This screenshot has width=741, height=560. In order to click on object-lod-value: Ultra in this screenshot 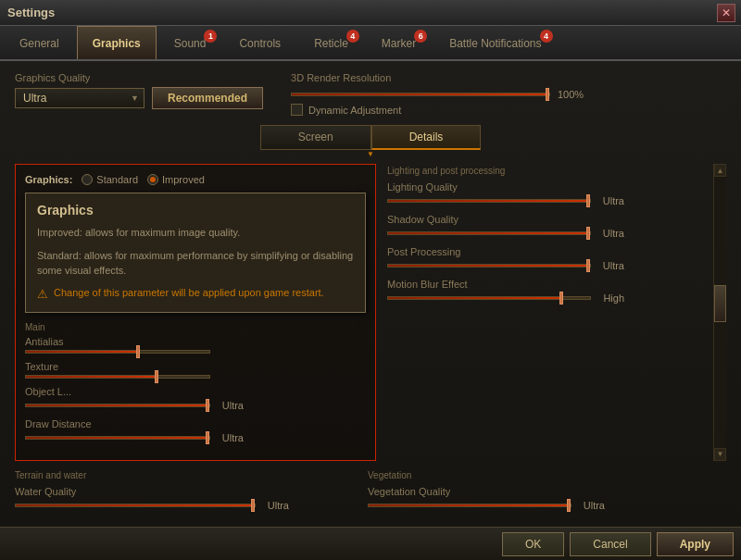, I will do `click(230, 405)`.